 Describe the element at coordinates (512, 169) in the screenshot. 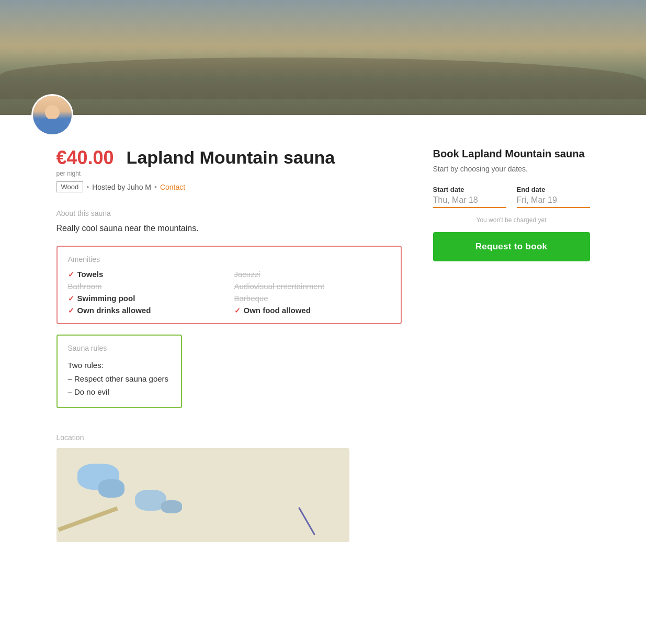

I see `booking-subtitle: Start by choosing your dates.` at that location.